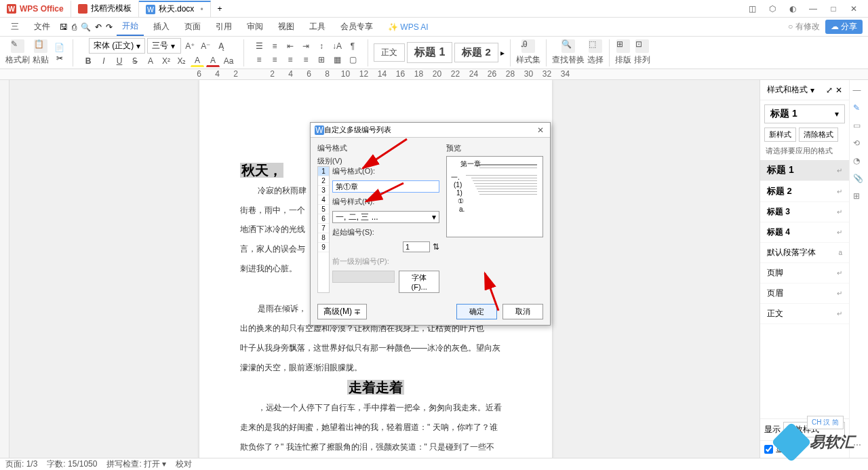 The width and height of the screenshot is (868, 470). Describe the element at coordinates (104, 61) in the screenshot. I see `italic-icon: I` at that location.